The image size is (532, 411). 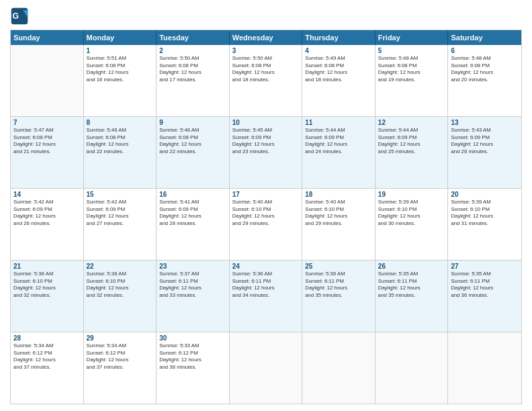 What do you see at coordinates (16, 16) in the screenshot?
I see `svg-text: G` at bounding box center [16, 16].